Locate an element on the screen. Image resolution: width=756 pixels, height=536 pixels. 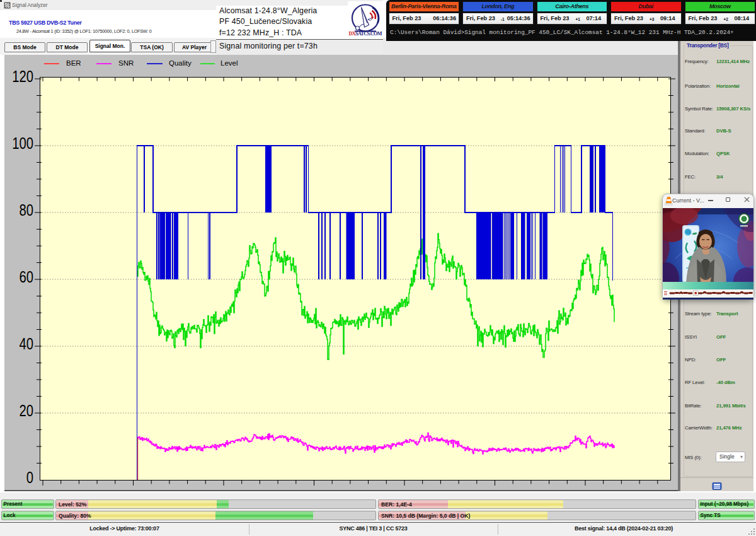
svg-text: DXSATCS.COM is located at coordinates (365, 34).